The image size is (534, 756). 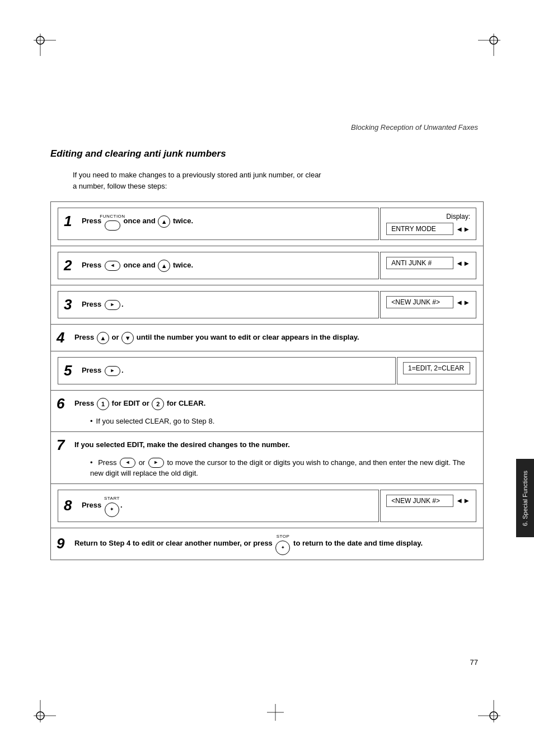 I want to click on right-arrow-button-3: ►, so click(x=113, y=305).